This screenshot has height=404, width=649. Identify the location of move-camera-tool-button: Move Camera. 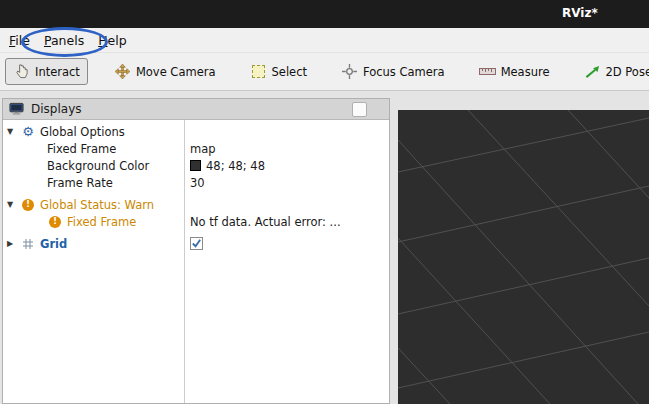
(165, 72).